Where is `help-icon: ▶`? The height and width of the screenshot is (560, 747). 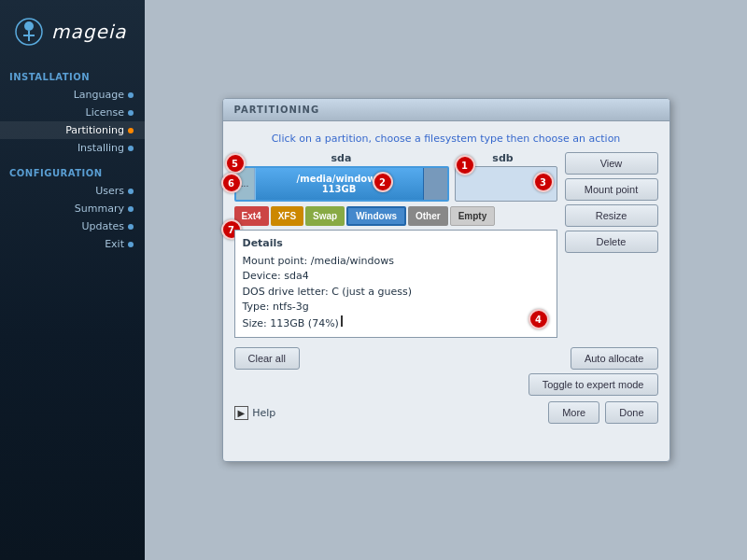 help-icon: ▶ is located at coordinates (242, 413).